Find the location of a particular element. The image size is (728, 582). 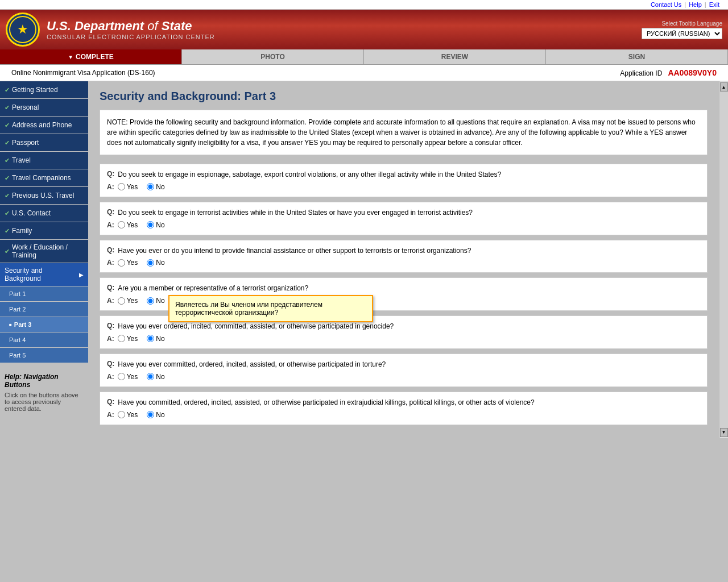

q2-yes-radio is located at coordinates (122, 225).